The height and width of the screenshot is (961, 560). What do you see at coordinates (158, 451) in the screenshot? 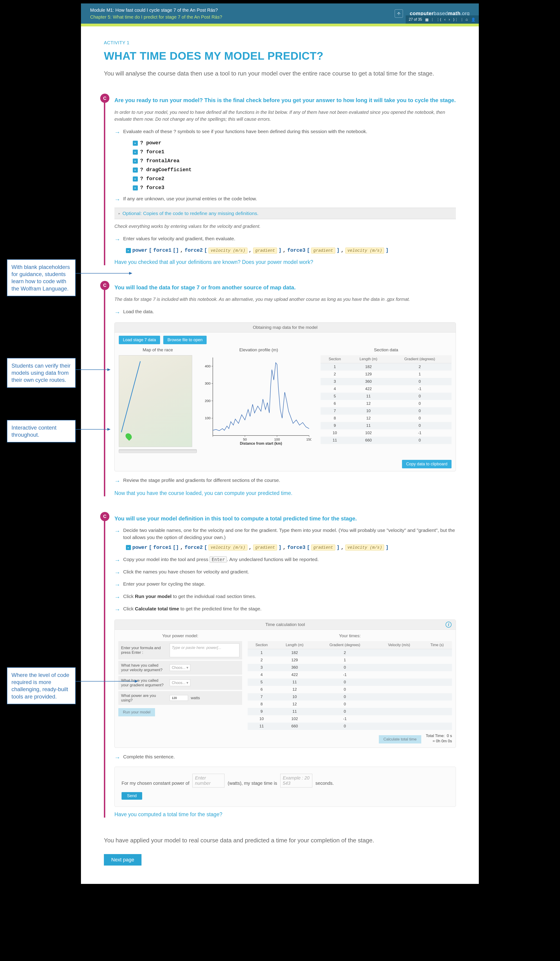
I see `map-slider` at bounding box center [158, 451].